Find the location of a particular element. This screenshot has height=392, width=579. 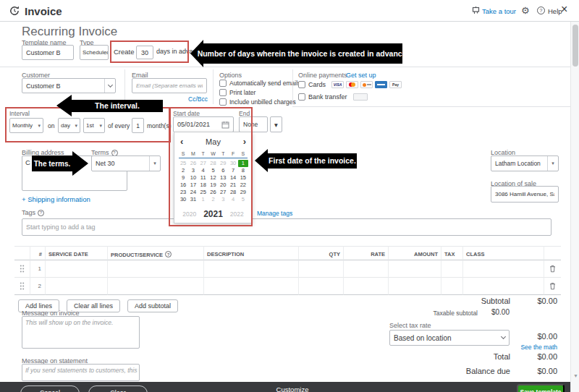

calendar-day: 11 is located at coordinates (203, 178).